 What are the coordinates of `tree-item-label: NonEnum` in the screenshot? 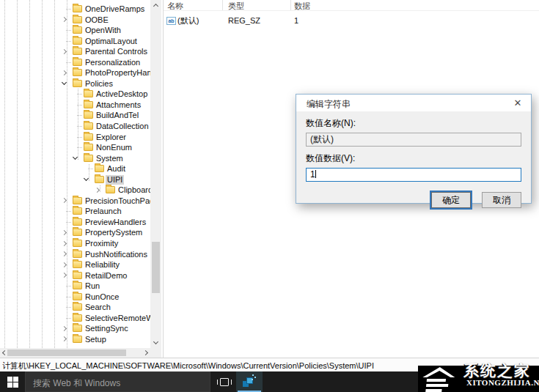 It's located at (114, 148).